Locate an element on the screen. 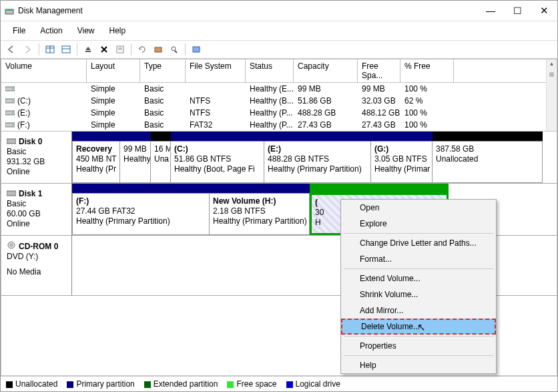 The height and width of the screenshot is (392, 558). menubar: File Action View Help is located at coordinates (279, 31).